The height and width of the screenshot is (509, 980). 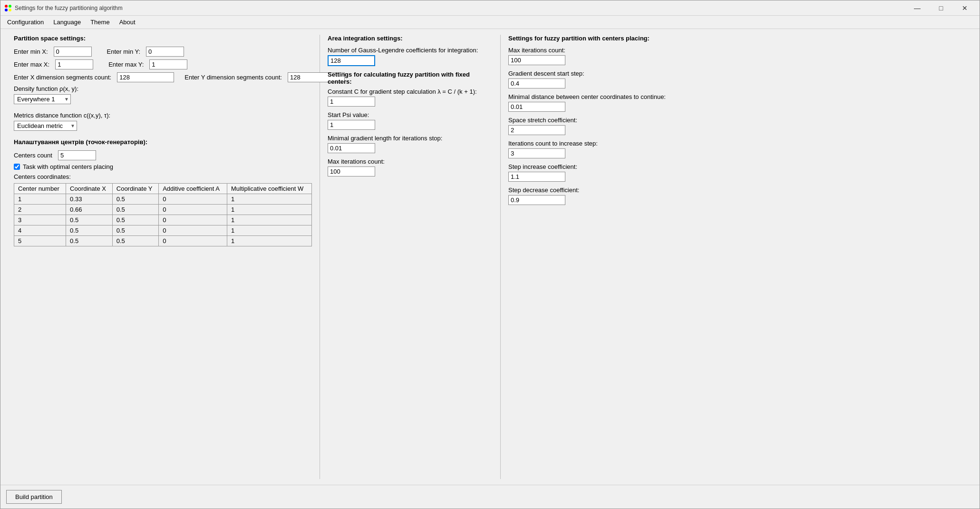 I want to click on max-xy-row: Enter max X: Enter max Y:, so click(x=163, y=65).